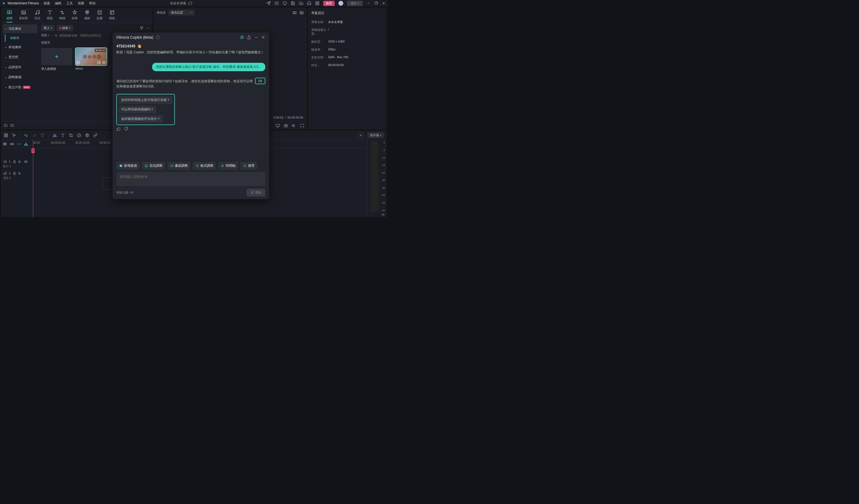 This screenshot has height=504, width=859. What do you see at coordinates (146, 100) in the screenshot?
I see `suggestion-chip: 如何对时间线上的片段进行加速？` at bounding box center [146, 100].